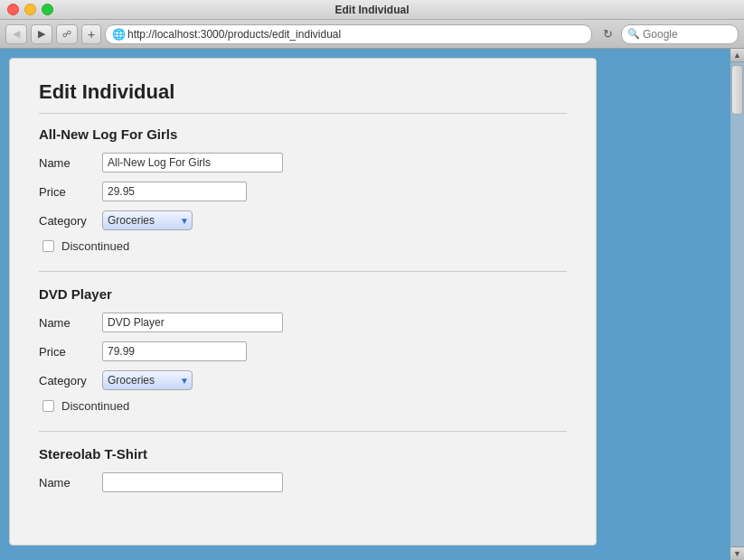 The image size is (744, 560). Describe the element at coordinates (303, 322) in the screenshot. I see `product-2-name-row: Name` at that location.